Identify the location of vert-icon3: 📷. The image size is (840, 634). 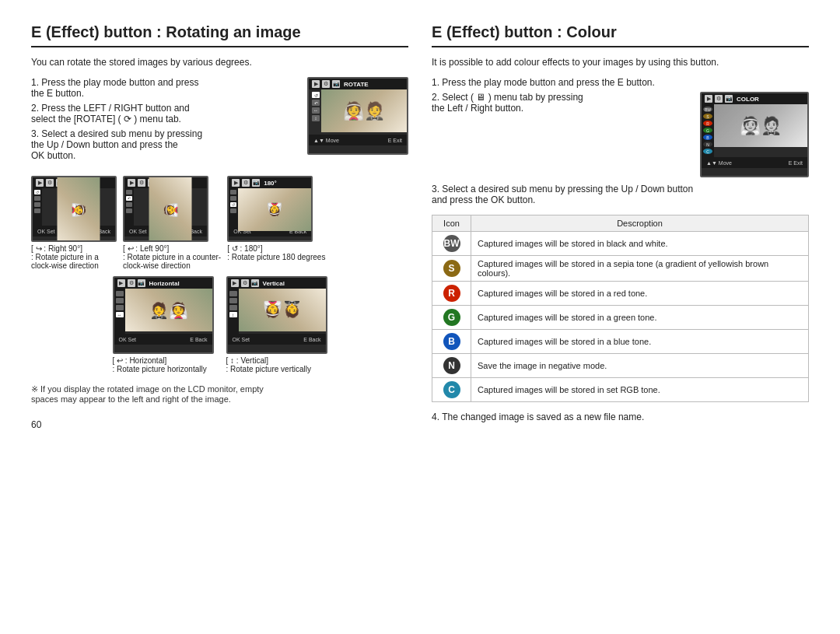
(255, 283).